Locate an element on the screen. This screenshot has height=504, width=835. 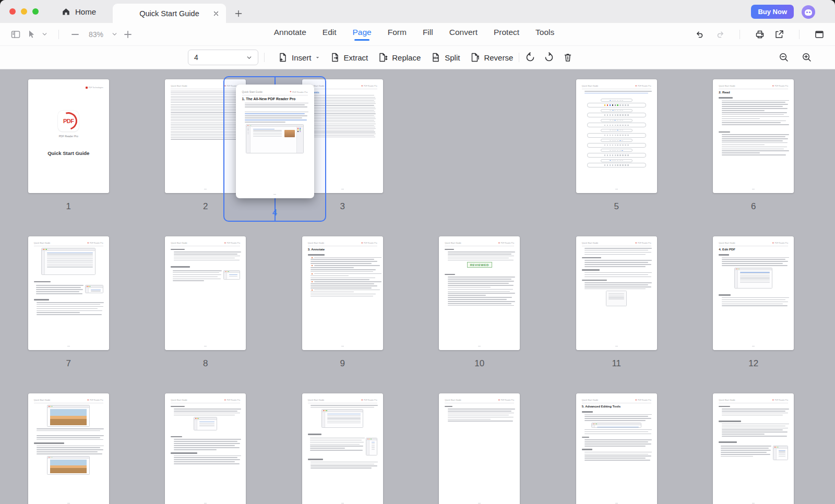
menu-tab-annotate: Annotate is located at coordinates (290, 34).